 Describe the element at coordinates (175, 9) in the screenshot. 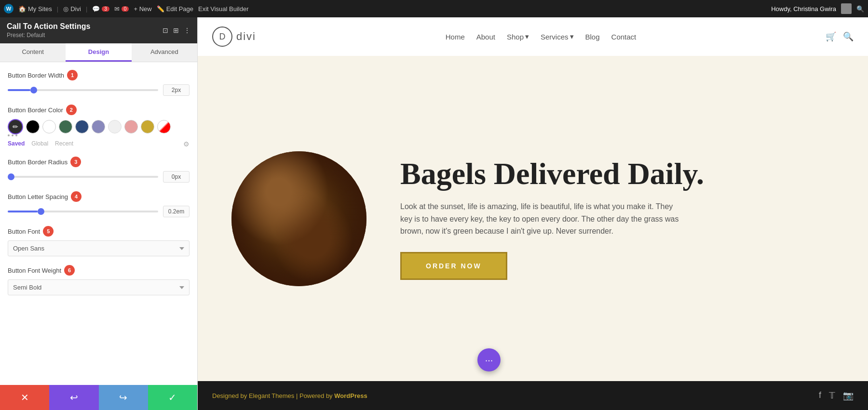

I see `edit-page-link: ✏️ Edit Page` at that location.